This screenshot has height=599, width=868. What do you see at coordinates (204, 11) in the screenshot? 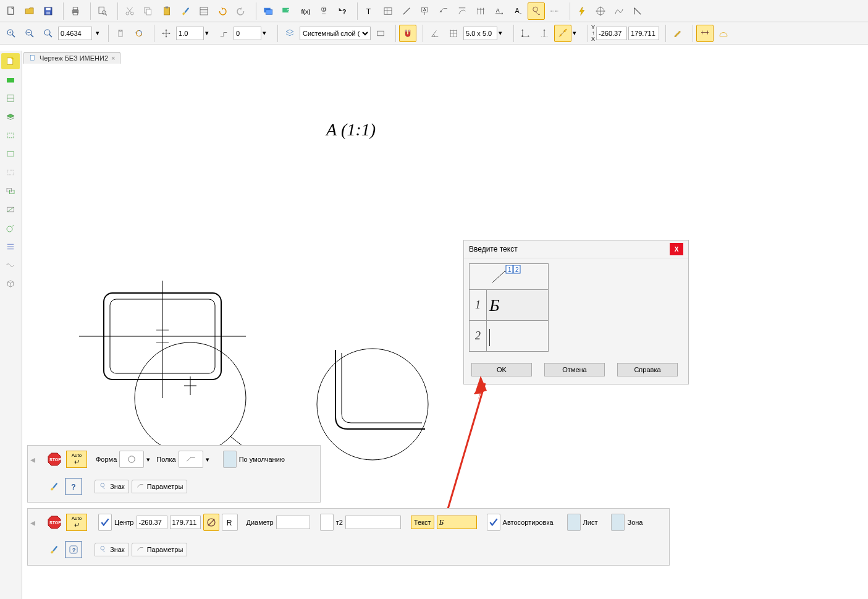
I see `properties-icon` at bounding box center [204, 11].